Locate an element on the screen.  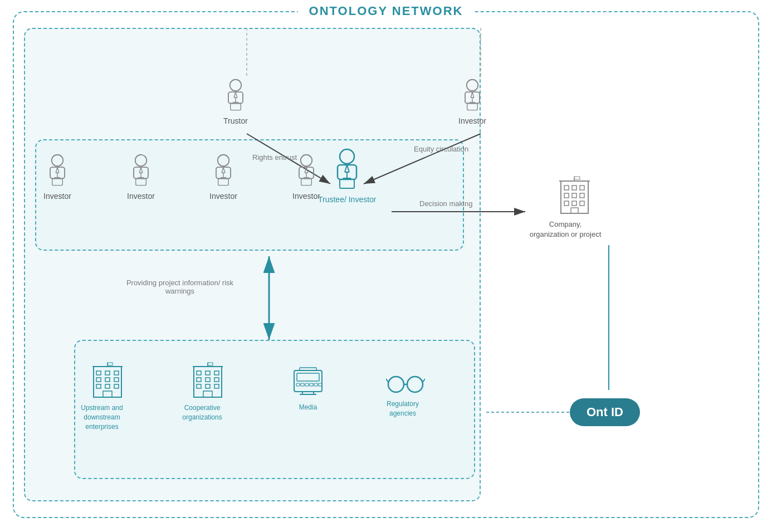
trustee-investor-icon is located at coordinates (347, 170).